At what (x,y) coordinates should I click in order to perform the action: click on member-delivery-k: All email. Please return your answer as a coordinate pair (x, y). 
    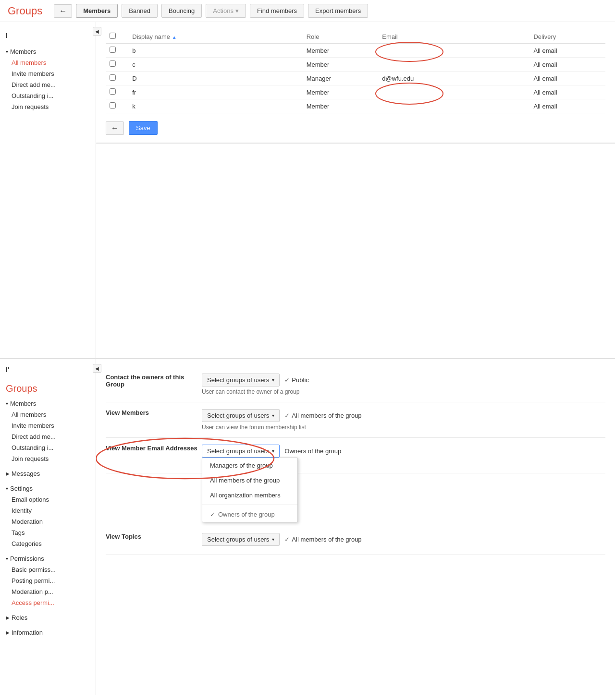
    Looking at the image, I should click on (567, 107).